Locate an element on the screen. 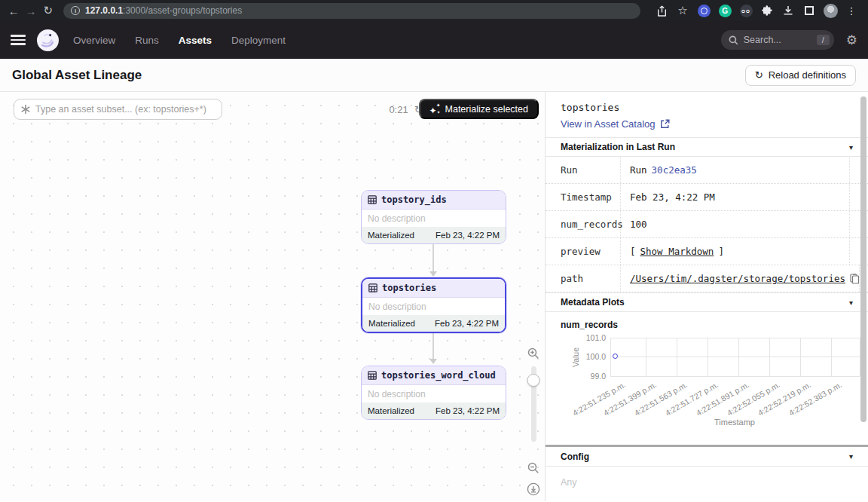  asset-node-topstory-ids: topstory_ids No description Materialized… is located at coordinates (434, 217).